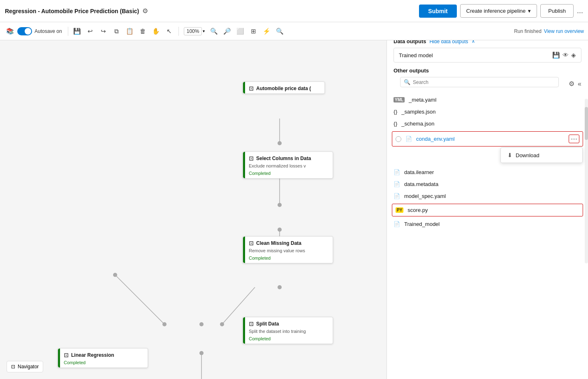 The width and height of the screenshot is (588, 379). What do you see at coordinates (77, 31) in the screenshot?
I see `save-icon: 💾` at bounding box center [77, 31].